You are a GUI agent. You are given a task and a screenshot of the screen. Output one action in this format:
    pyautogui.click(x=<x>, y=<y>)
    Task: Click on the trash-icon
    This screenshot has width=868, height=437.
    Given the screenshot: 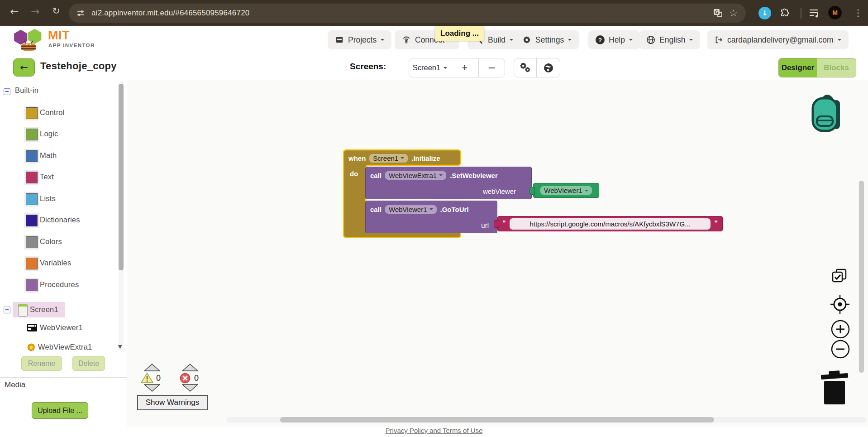 What is the action you would take?
    pyautogui.click(x=835, y=388)
    